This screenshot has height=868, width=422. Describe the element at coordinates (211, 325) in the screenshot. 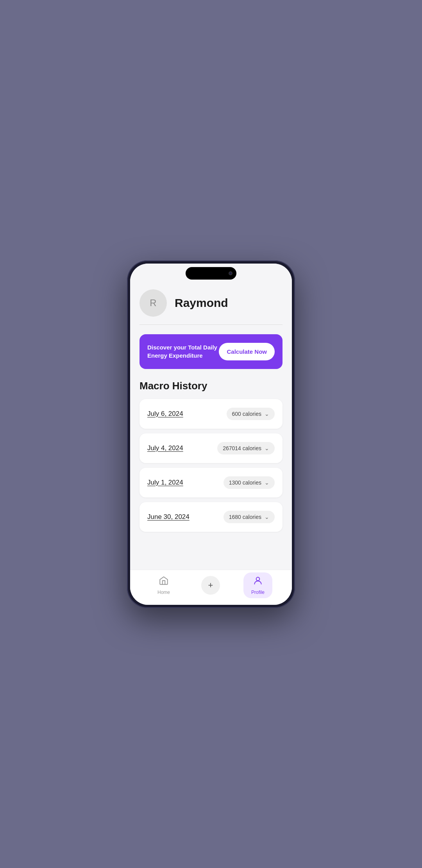

I see `header-divider` at that location.